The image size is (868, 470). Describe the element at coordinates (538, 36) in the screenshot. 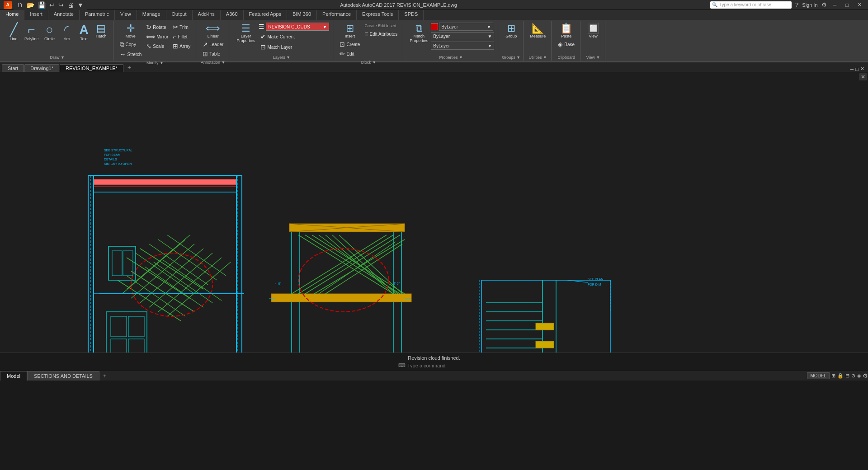

I see `measure-label: Measure` at that location.